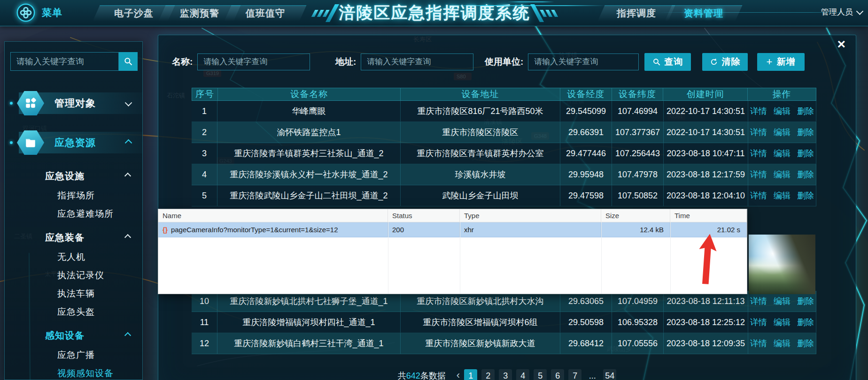  What do you see at coordinates (417, 62) in the screenshot?
I see `address-filter-input` at bounding box center [417, 62].